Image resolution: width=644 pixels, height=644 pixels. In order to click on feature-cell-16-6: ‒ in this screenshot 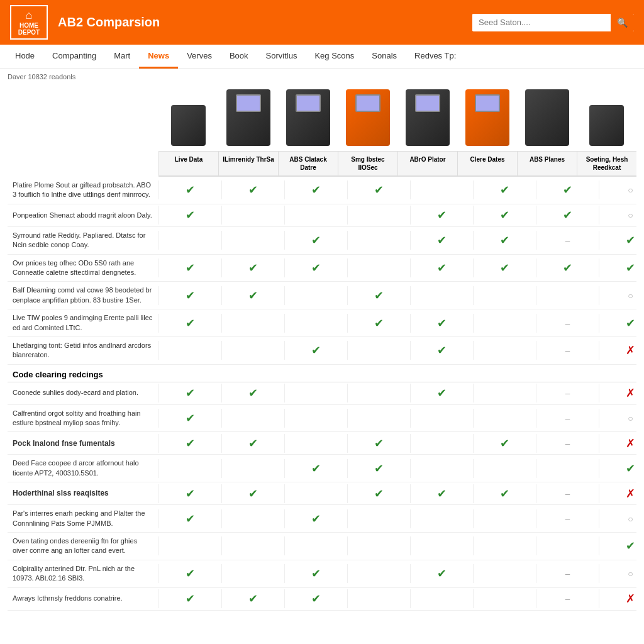, I will do `click(567, 599)`.